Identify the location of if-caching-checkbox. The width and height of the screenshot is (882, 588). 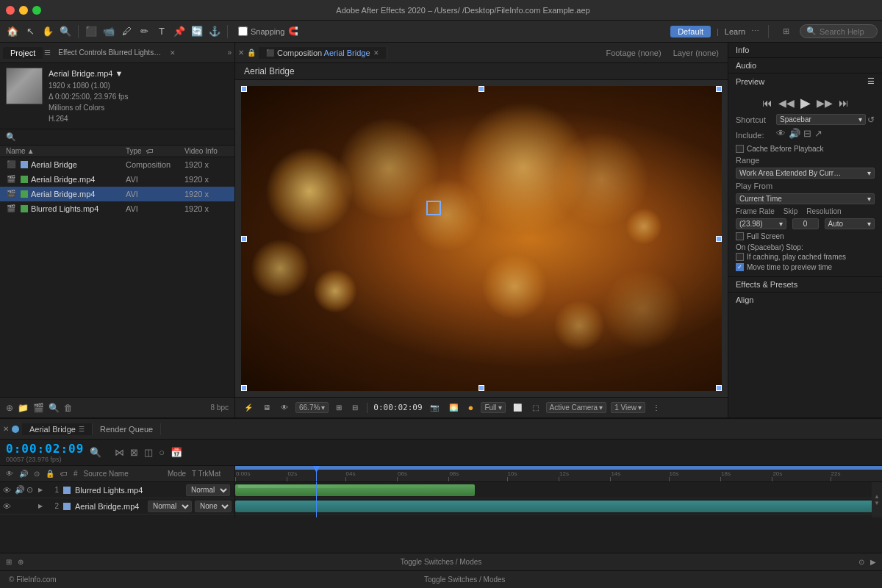
(739, 257).